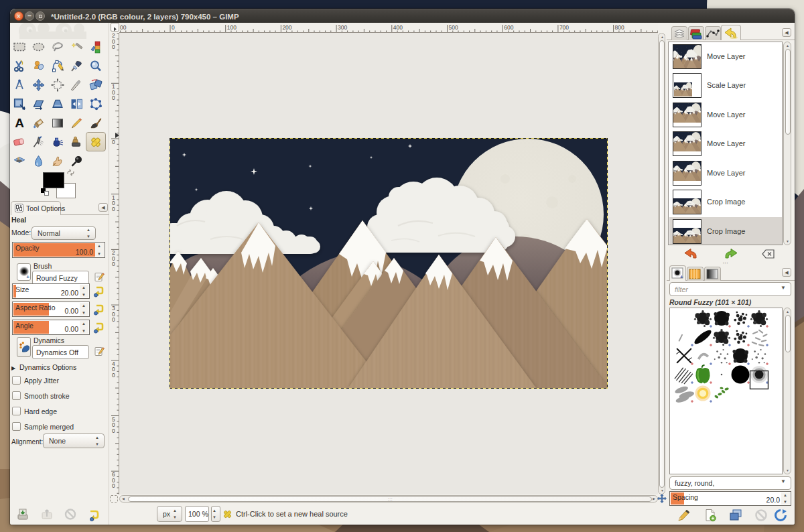 The height and width of the screenshot is (532, 804). What do you see at coordinates (454, 27) in the screenshot?
I see `svg-text: 500` at bounding box center [454, 27].